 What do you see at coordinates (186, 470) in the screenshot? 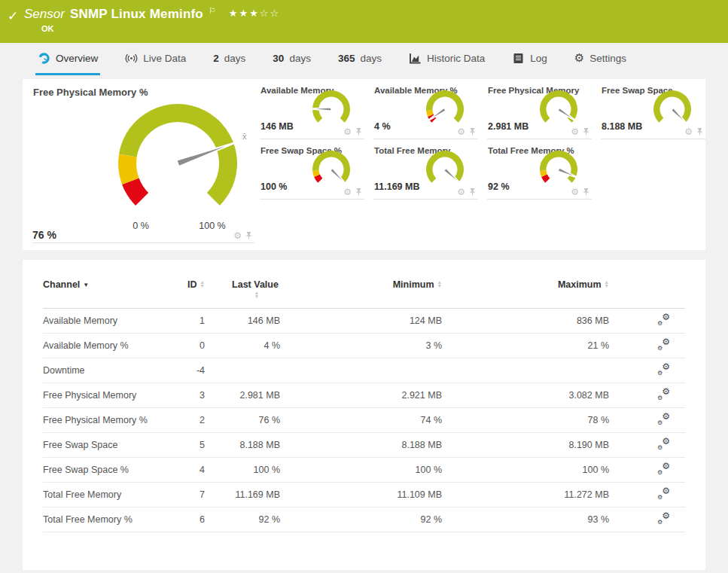
I see `channel-id: 4` at bounding box center [186, 470].